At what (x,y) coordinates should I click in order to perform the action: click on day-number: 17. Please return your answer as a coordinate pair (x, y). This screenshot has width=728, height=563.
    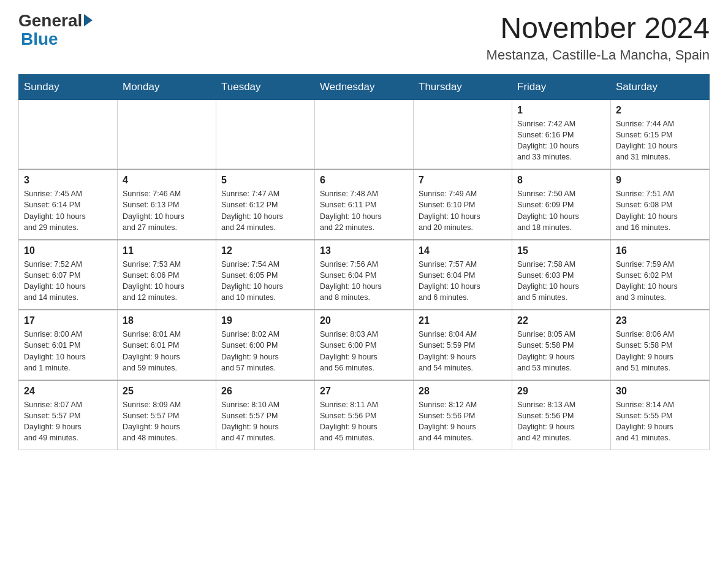
    Looking at the image, I should click on (68, 321).